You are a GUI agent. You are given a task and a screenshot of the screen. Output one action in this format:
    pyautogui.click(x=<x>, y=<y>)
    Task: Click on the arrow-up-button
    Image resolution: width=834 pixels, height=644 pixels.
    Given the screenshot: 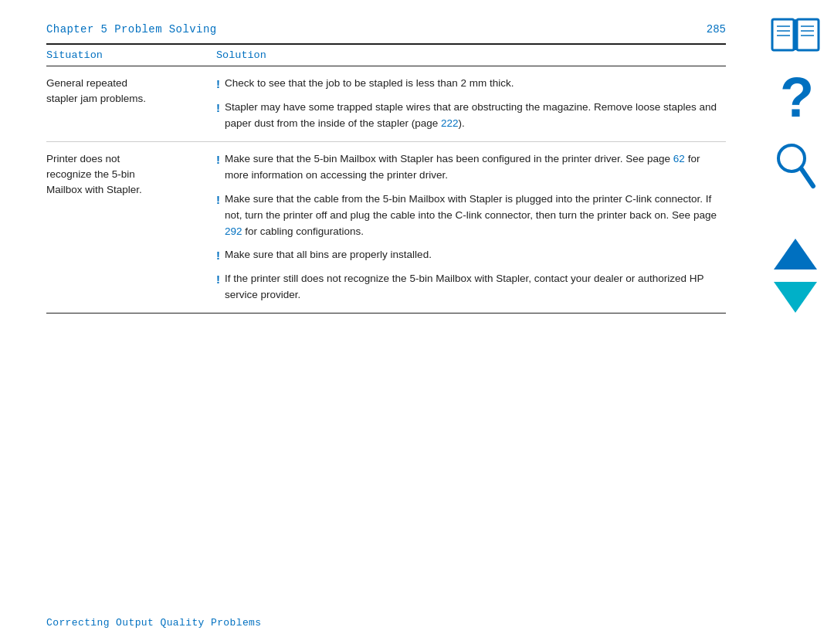 What is the action you would take?
    pyautogui.click(x=795, y=254)
    